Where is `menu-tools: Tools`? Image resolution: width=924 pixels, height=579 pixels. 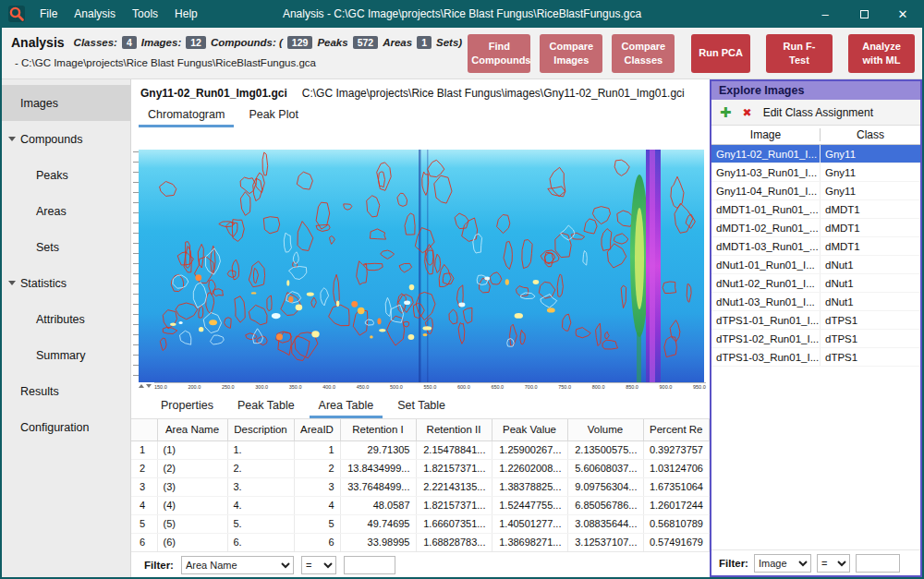
menu-tools: Tools is located at coordinates (145, 14).